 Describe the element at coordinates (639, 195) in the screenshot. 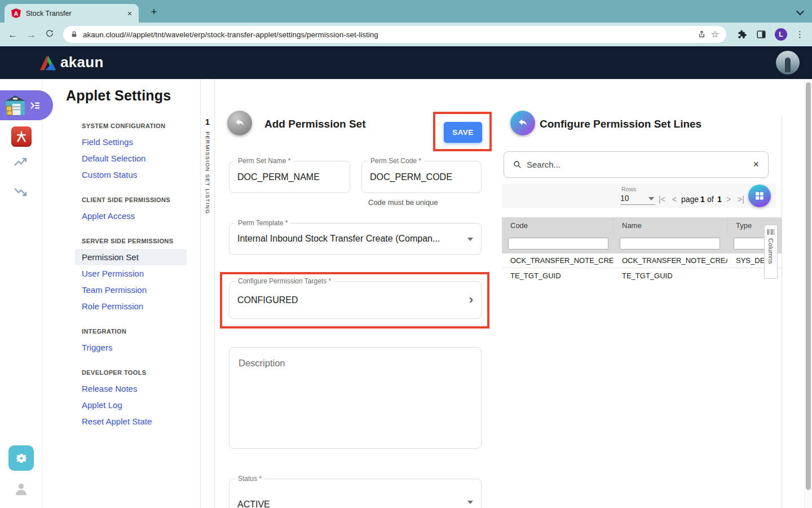

I see `pagination-bar: Rows 10 |< < page 1 of 1 > >|` at that location.